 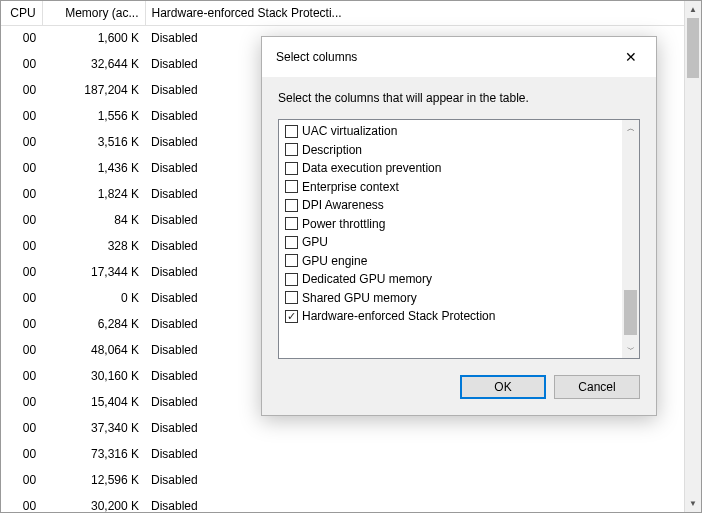 What do you see at coordinates (597, 387) in the screenshot?
I see `cancel-button: Cancel` at bounding box center [597, 387].